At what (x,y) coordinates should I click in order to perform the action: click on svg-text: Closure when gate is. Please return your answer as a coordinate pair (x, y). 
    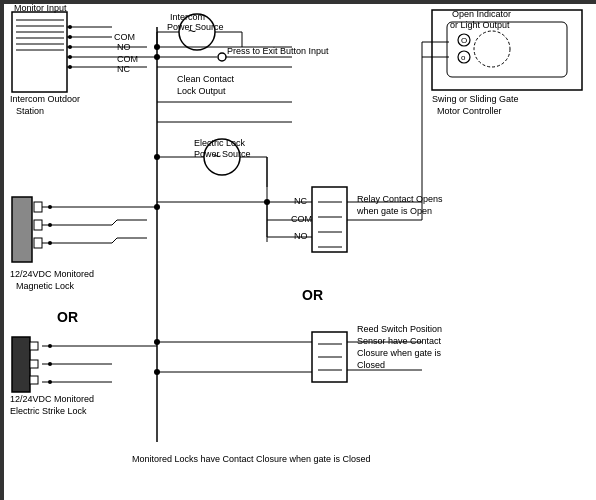
    Looking at the image, I should click on (400, 353).